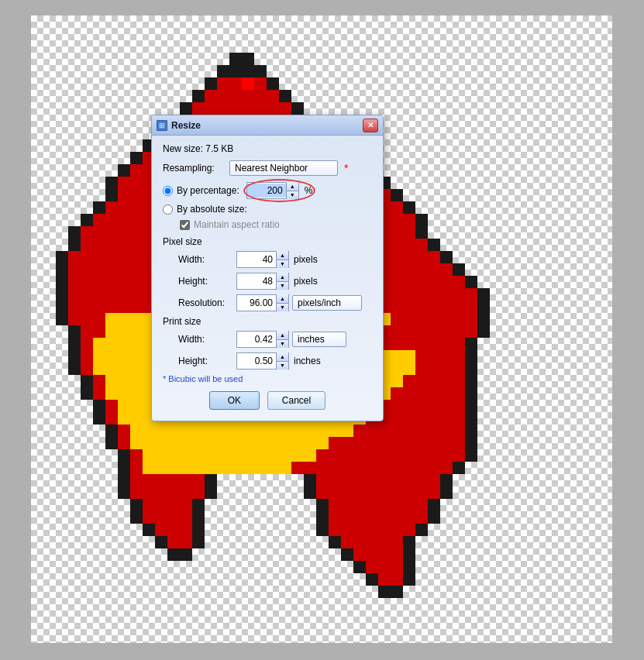 Image resolution: width=644 pixels, height=660 pixels. Describe the element at coordinates (319, 339) in the screenshot. I see `print-width-unit-container: inches cm` at that location.